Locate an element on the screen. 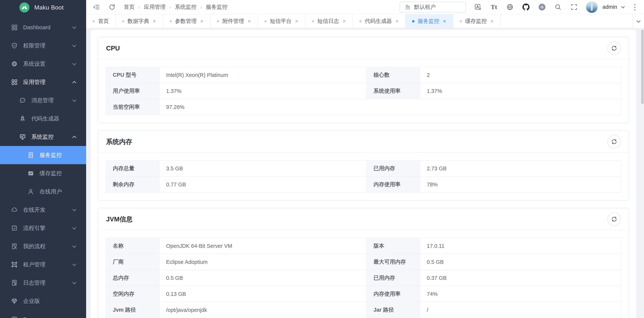  sidebar-item-label: 系统设置 is located at coordinates (54, 64).